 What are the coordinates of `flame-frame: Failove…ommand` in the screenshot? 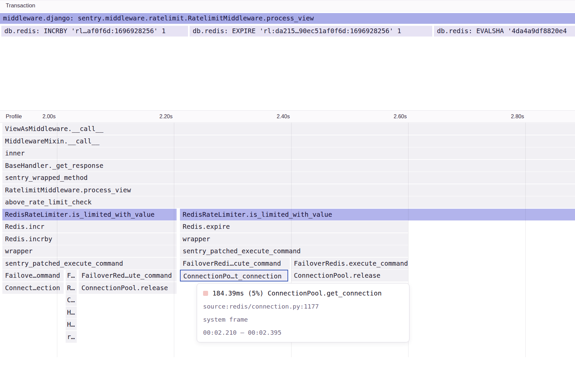 It's located at (33, 275).